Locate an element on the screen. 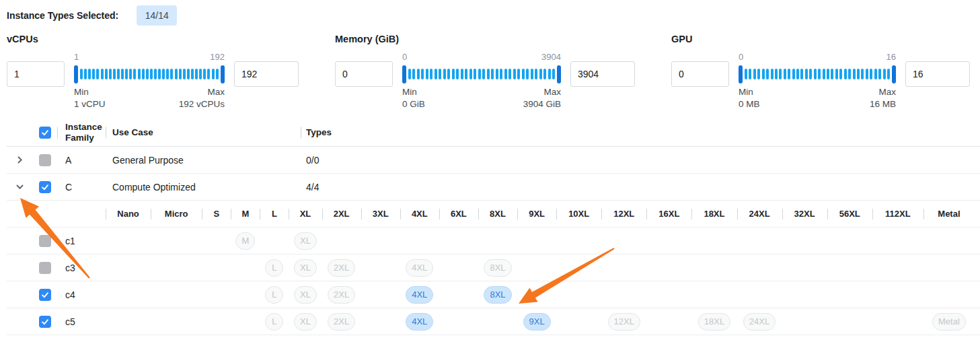  range-slider: 0 16 Min0 MB Max16 MB is located at coordinates (817, 81).